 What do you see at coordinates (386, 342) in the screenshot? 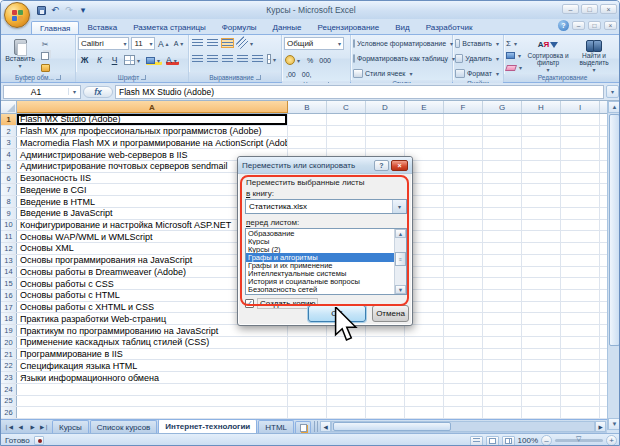
I see `cell-D20` at bounding box center [386, 342].